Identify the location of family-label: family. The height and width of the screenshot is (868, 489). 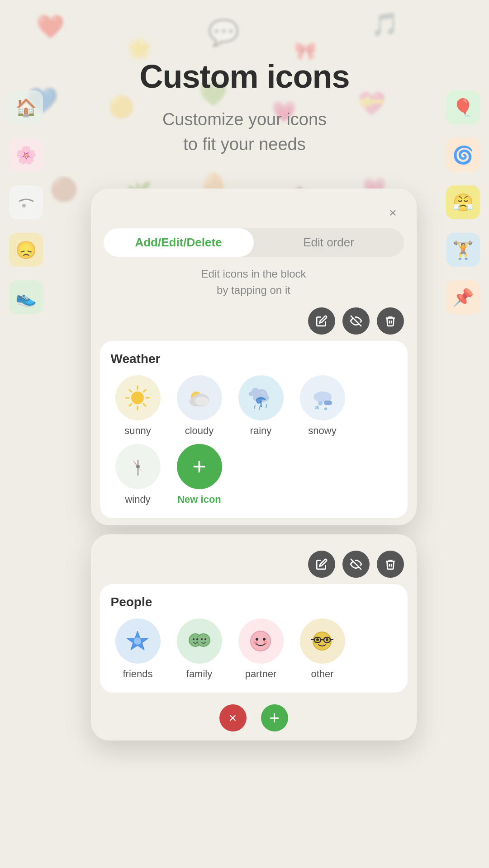
(199, 674).